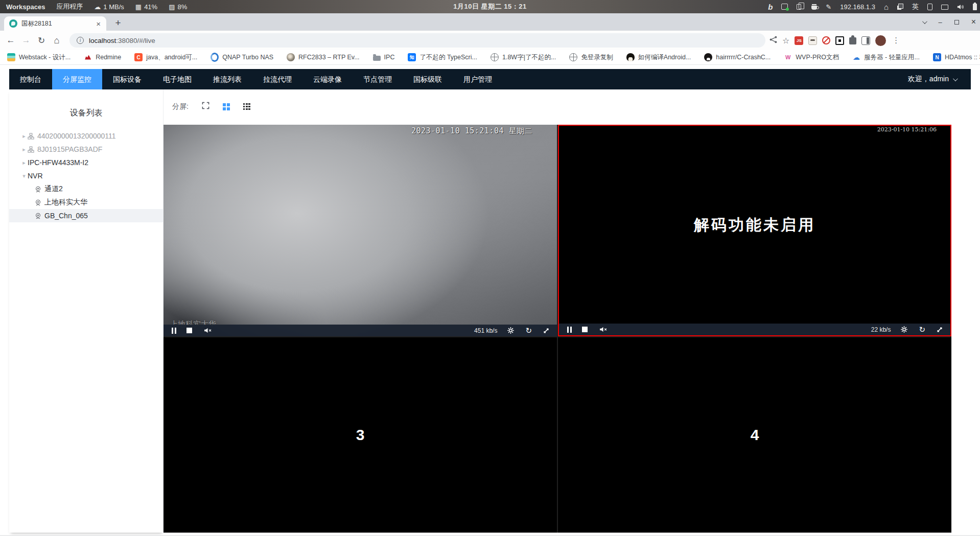 Image resolution: width=980 pixels, height=551 pixels. Describe the element at coordinates (55, 24) in the screenshot. I see `browser-tab: 国标28181 ×` at that location.